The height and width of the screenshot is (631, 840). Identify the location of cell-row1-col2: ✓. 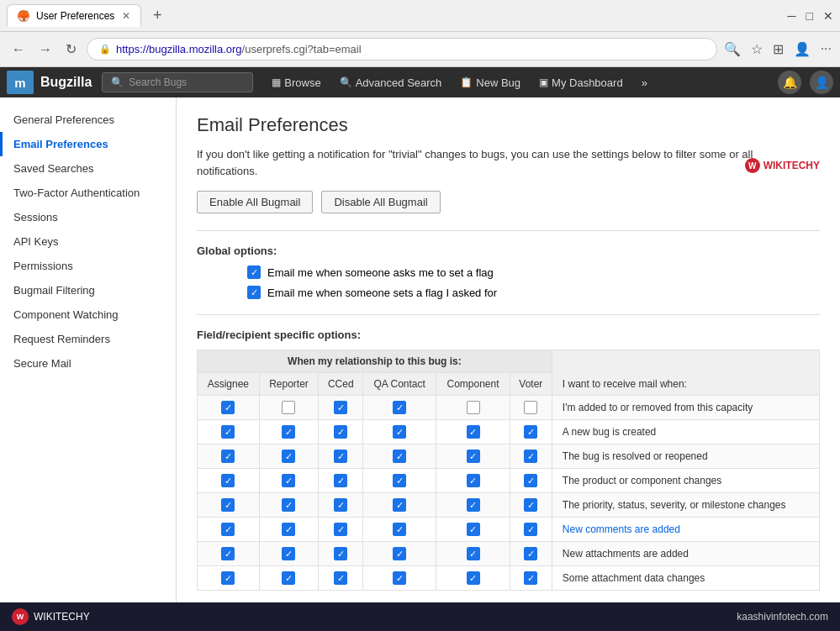
(341, 432).